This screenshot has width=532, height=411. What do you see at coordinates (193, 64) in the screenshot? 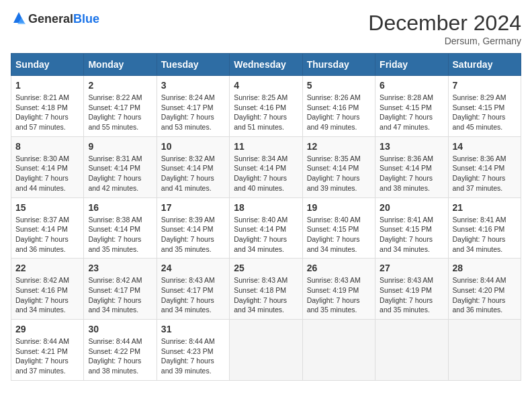
I see `calendar-header-tuesday: Tuesday` at bounding box center [193, 64].